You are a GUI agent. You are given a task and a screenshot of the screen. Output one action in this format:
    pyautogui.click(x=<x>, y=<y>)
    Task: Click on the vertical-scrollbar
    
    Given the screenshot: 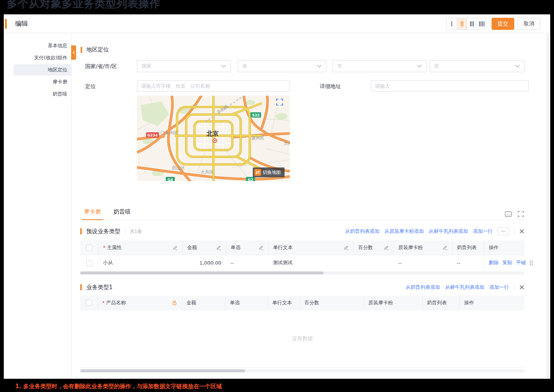 What is the action you would take?
    pyautogui.click(x=548, y=206)
    